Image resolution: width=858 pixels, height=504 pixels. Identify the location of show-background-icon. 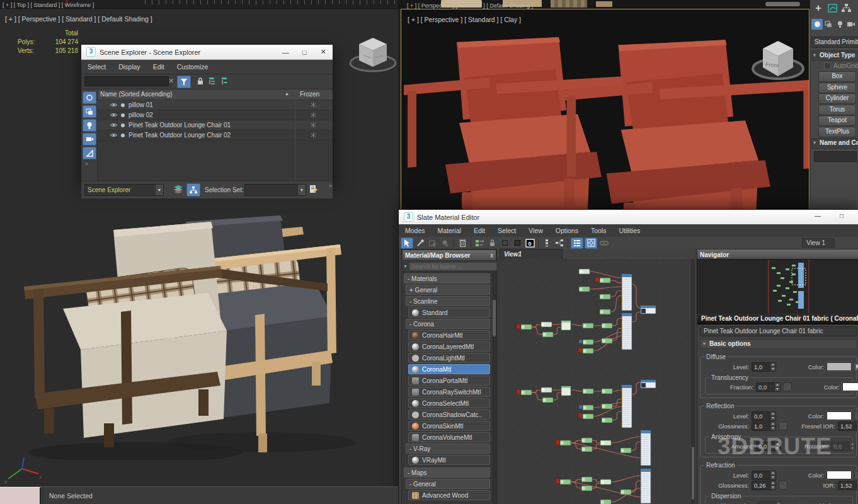
(505, 243).